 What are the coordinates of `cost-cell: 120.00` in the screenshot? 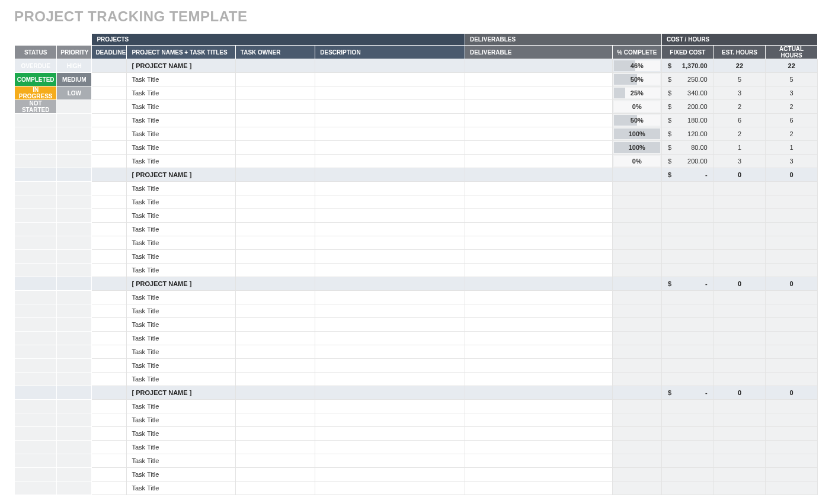 It's located at (688, 134).